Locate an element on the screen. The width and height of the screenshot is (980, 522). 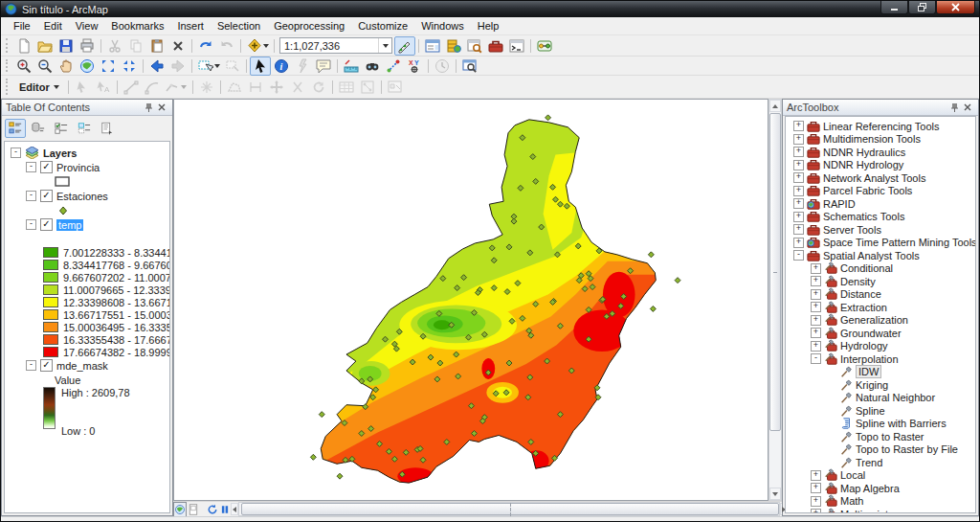
trace-segment-button is located at coordinates (176, 87).